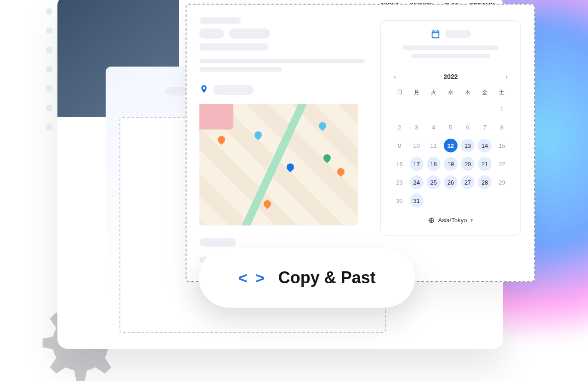  What do you see at coordinates (416, 164) in the screenshot?
I see `calendar-day-available: 17` at bounding box center [416, 164].